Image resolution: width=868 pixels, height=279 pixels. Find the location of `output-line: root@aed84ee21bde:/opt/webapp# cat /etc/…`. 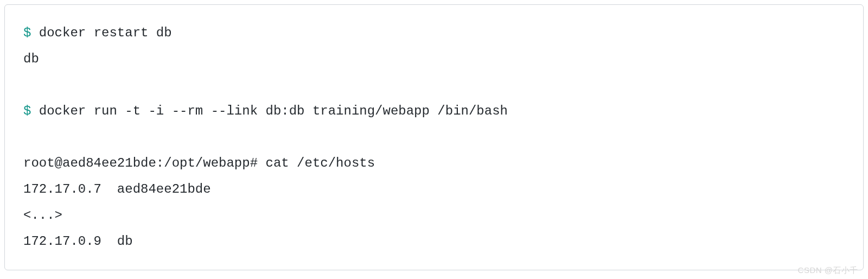

output-line: root@aed84ee21bde:/opt/webapp# cat /etc/… is located at coordinates (199, 163).